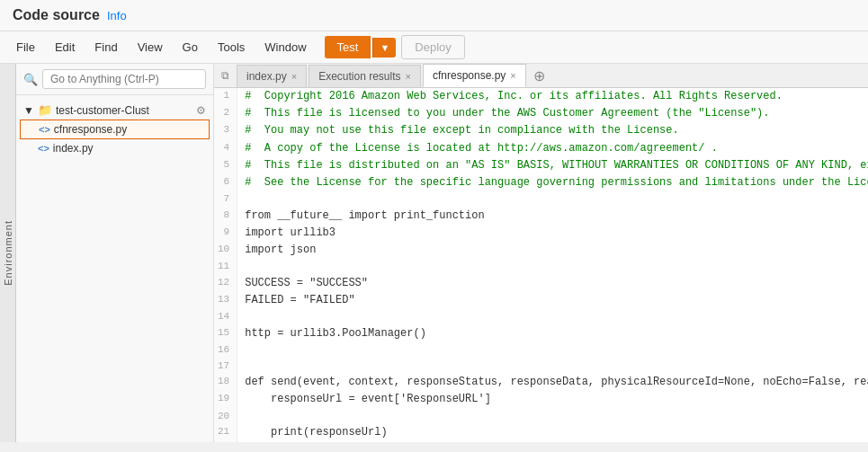 Image resolution: width=868 pixels, height=452 pixels. What do you see at coordinates (541, 300) in the screenshot?
I see `table-row: 13FAILED = "FAILED"` at bounding box center [541, 300].